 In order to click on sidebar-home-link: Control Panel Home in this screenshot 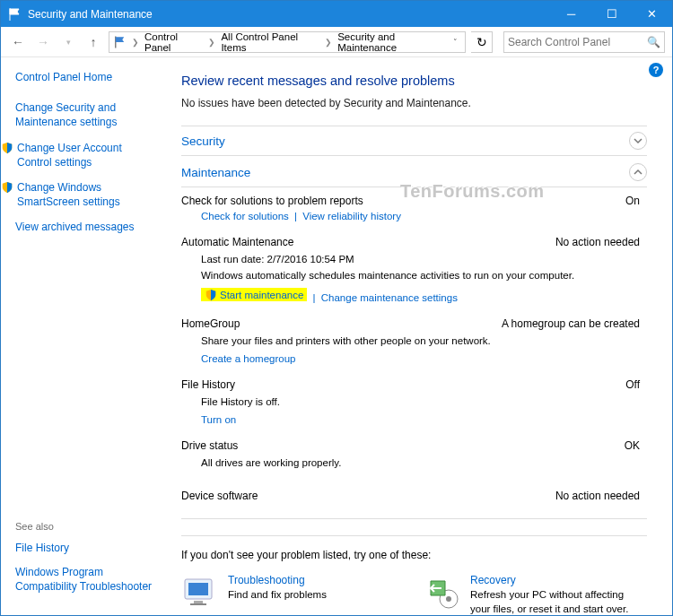, I will do `click(86, 77)`.